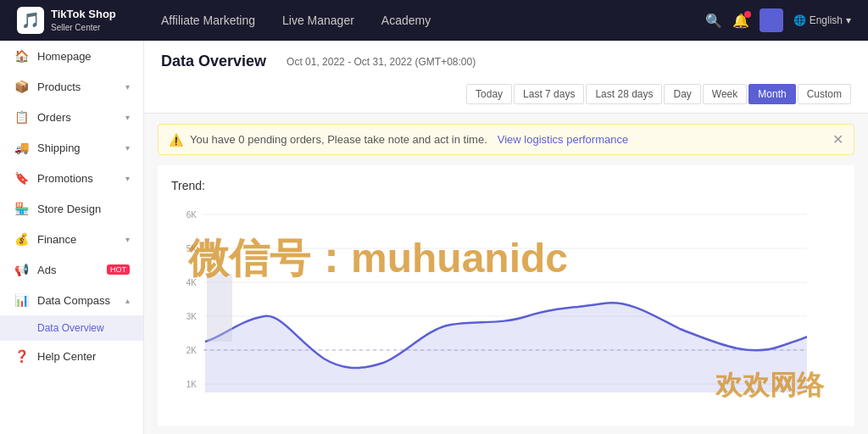 This screenshot has height=434, width=868. I want to click on promotions-icon: 🔖, so click(21, 178).